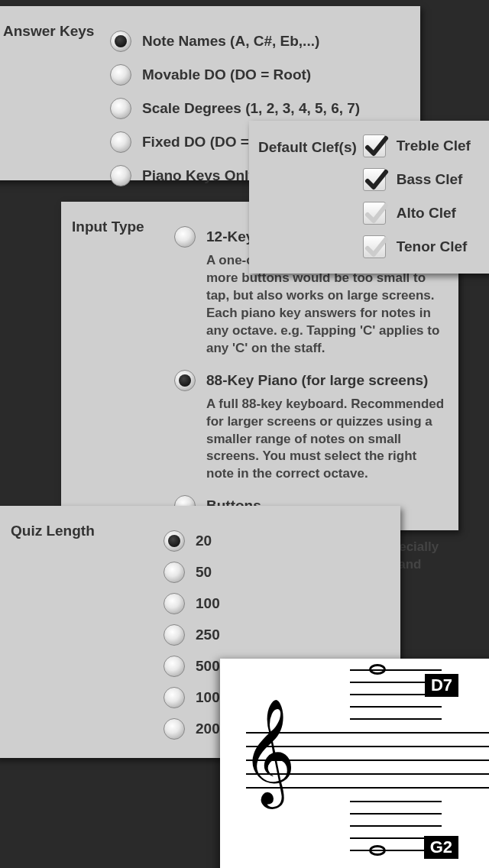 Image resolution: width=489 pixels, height=868 pixels. Describe the element at coordinates (208, 604) in the screenshot. I see `radio-label: 100` at that location.